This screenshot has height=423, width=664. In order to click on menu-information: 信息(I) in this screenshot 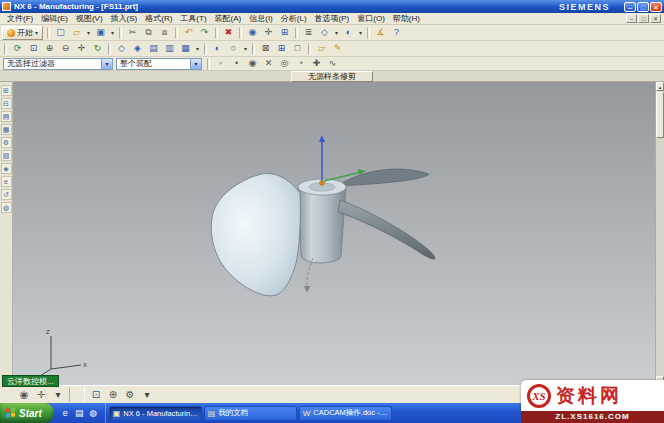, I will do `click(261, 18)`.